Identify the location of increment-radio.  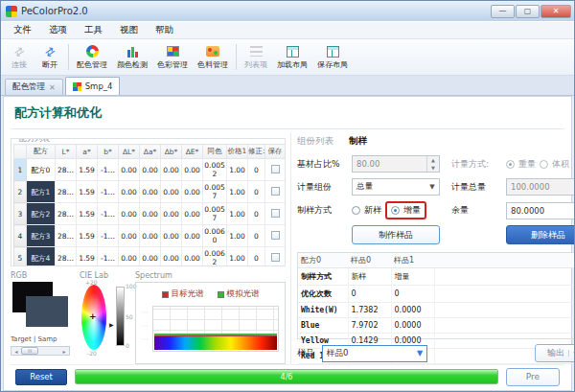
(395, 211).